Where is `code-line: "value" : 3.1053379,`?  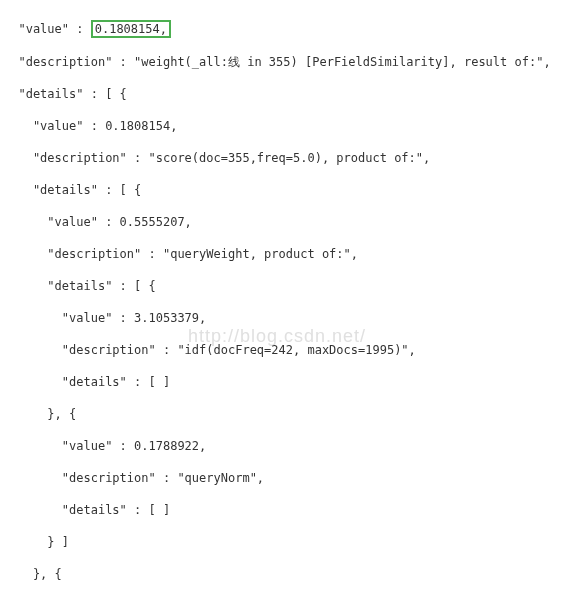 code-line: "value" : 3.1053379, is located at coordinates (284, 318).